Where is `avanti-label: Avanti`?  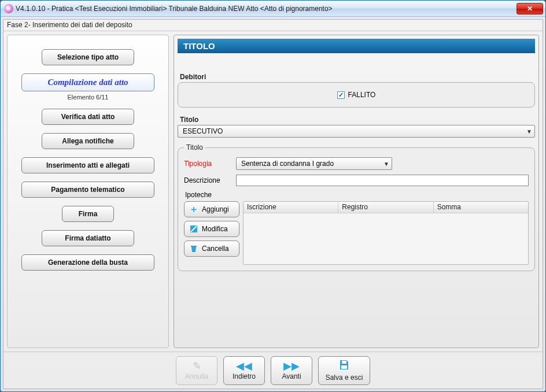
avanti-label: Avanti is located at coordinates (292, 376).